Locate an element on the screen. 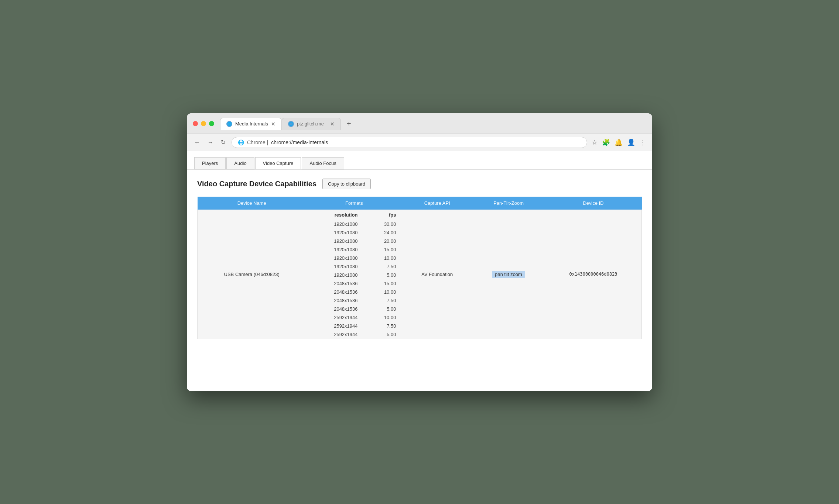 The width and height of the screenshot is (839, 504). forward-button: → is located at coordinates (210, 142).